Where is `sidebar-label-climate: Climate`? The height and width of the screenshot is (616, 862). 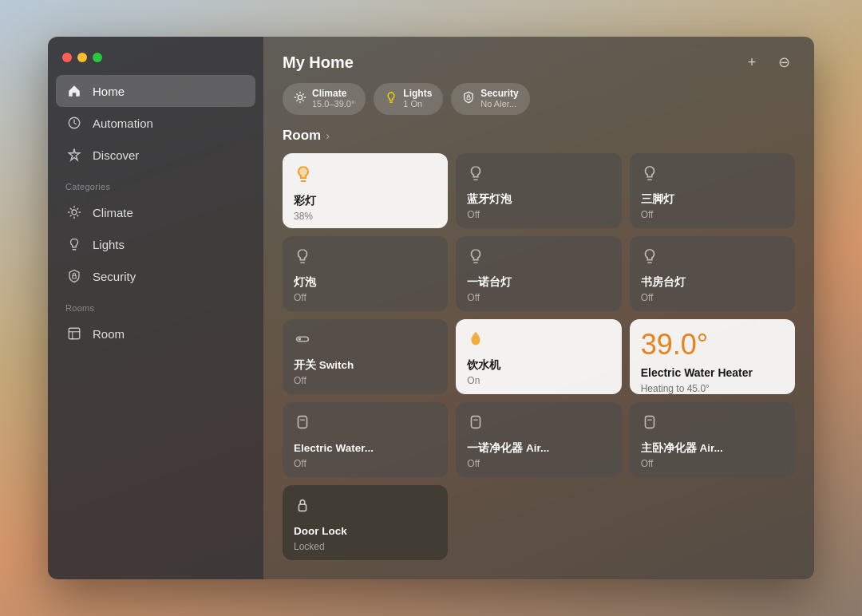 sidebar-label-climate: Climate is located at coordinates (113, 212).